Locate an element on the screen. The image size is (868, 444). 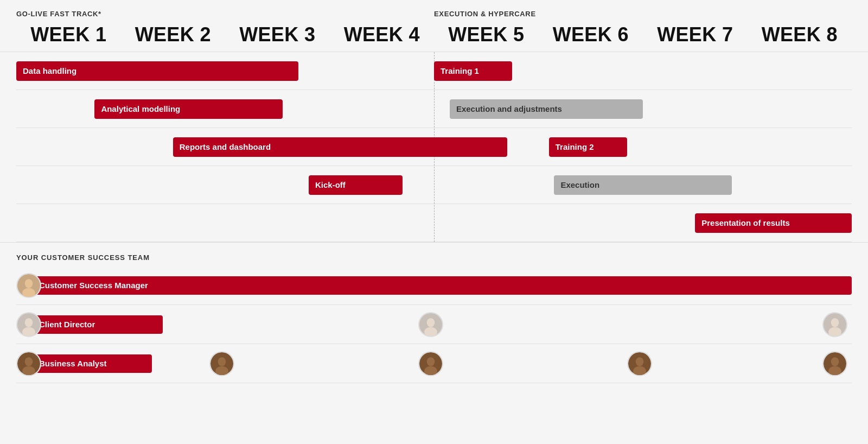
gantt-bar-execution-and-adjustments: Execution and adjustments is located at coordinates (546, 109).